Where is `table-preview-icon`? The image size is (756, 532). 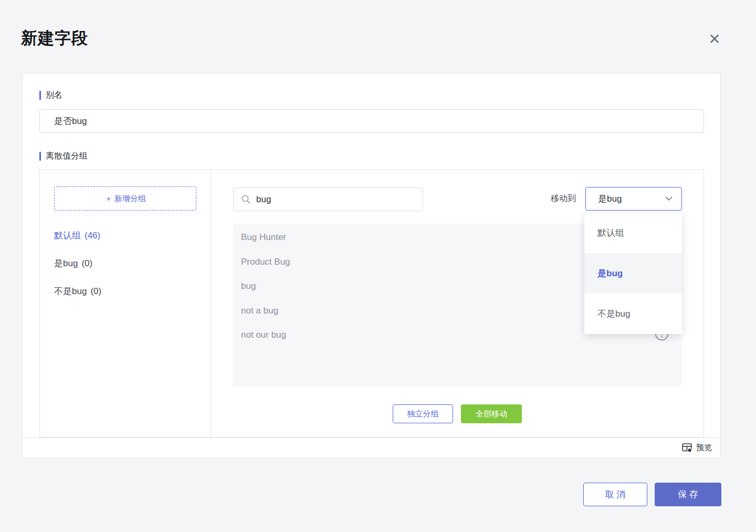
table-preview-icon is located at coordinates (687, 447).